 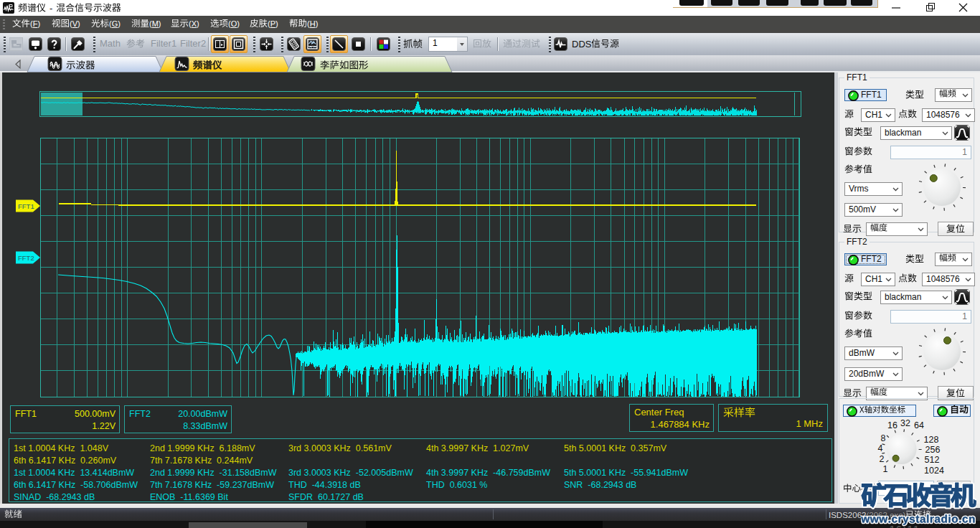 I want to click on svg-text: FFT1, so click(x=26, y=207).